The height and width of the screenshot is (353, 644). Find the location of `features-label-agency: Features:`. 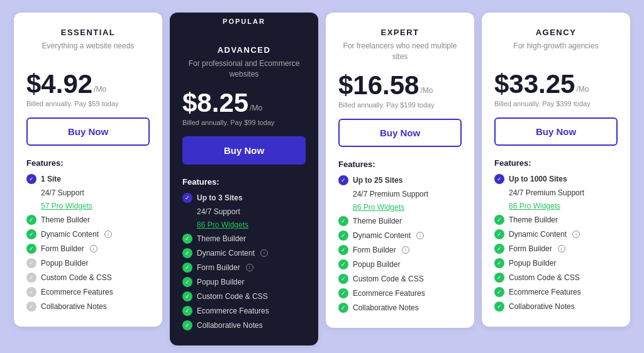

features-label-agency: Features: is located at coordinates (556, 163).